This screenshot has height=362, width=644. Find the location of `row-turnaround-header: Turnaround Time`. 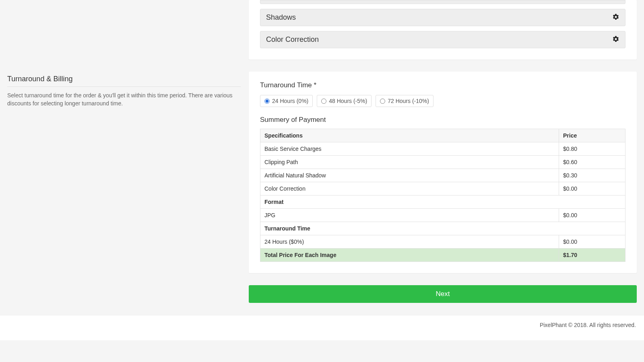

row-turnaround-header: Turnaround Time is located at coordinates (443, 228).